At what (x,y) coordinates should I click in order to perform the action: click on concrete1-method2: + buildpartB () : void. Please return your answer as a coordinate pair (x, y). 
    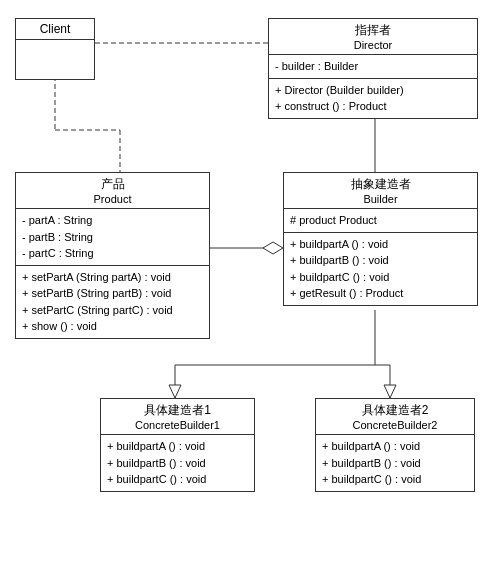
    Looking at the image, I should click on (178, 464).